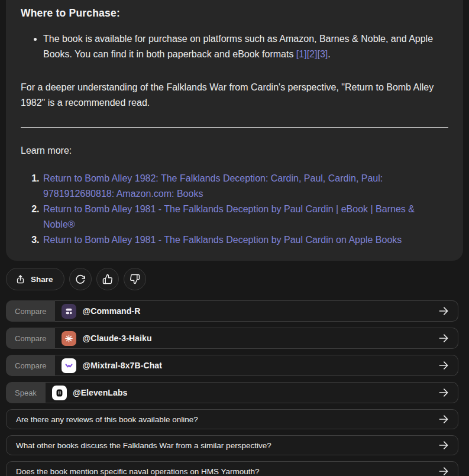 Image resolution: width=469 pixels, height=476 pixels. Describe the element at coordinates (232, 311) in the screenshot. I see `compare-row-command-r: Compare @Command-R` at that location.